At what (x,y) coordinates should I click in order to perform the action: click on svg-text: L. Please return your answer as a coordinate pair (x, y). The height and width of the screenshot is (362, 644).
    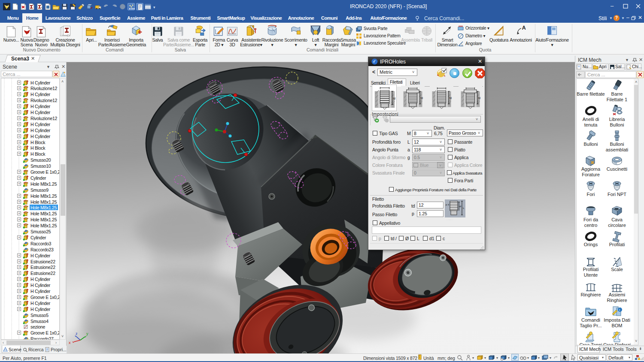
    Looking at the image, I should click on (464, 208).